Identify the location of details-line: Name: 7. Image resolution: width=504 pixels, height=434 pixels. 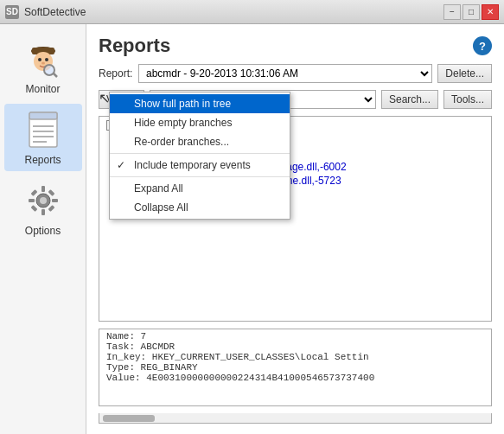
(296, 336).